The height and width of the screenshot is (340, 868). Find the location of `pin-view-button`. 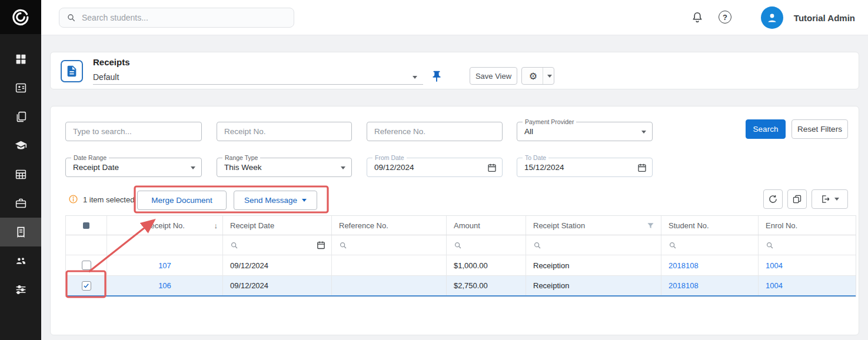

pin-view-button is located at coordinates (437, 76).